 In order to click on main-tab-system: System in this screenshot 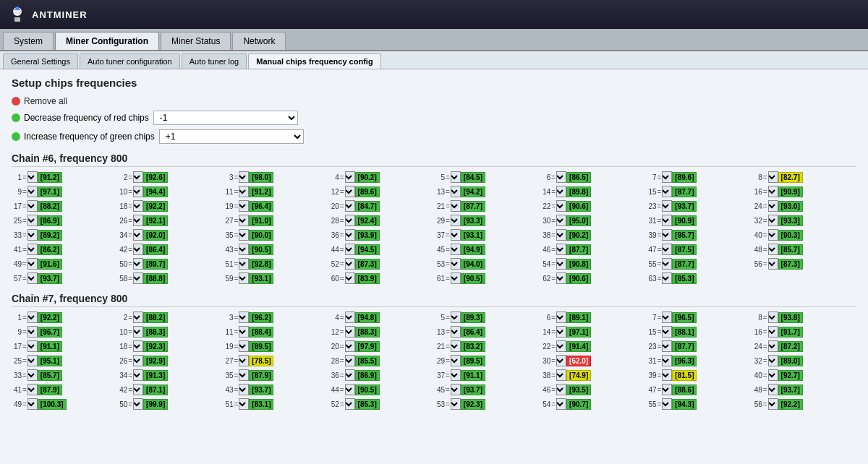, I will do `click(28, 40)`.